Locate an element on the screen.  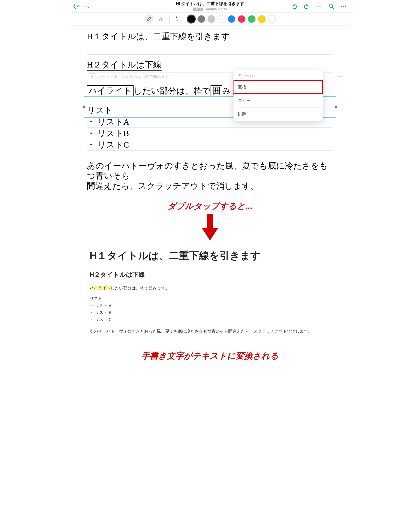
context-menu-copy: コピー is located at coordinates (278, 101).